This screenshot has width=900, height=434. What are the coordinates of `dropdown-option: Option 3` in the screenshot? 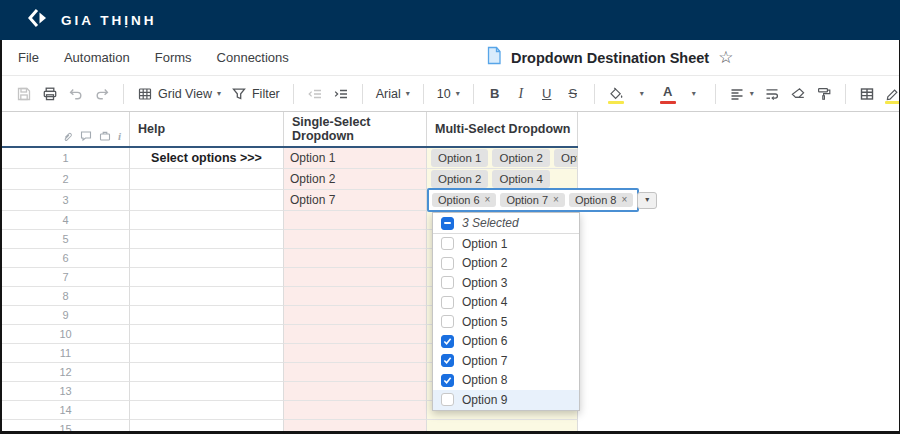 It's located at (506, 283).